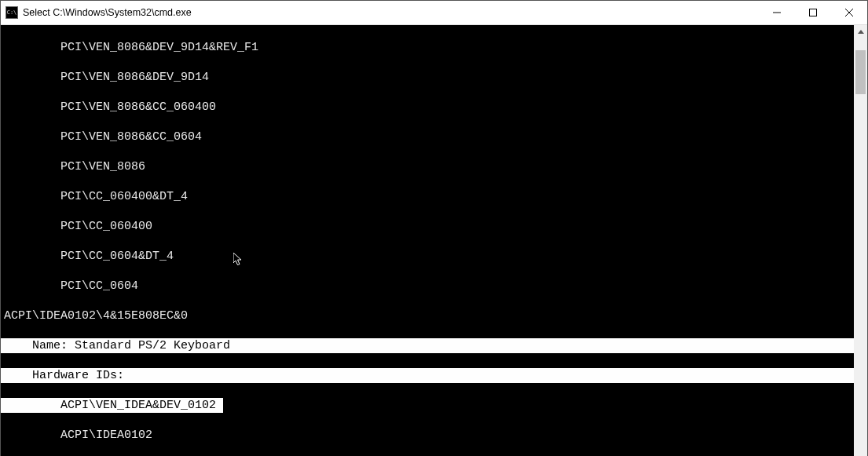 The height and width of the screenshot is (456, 868). Describe the element at coordinates (12, 13) in the screenshot. I see `cmd-icon` at that location.